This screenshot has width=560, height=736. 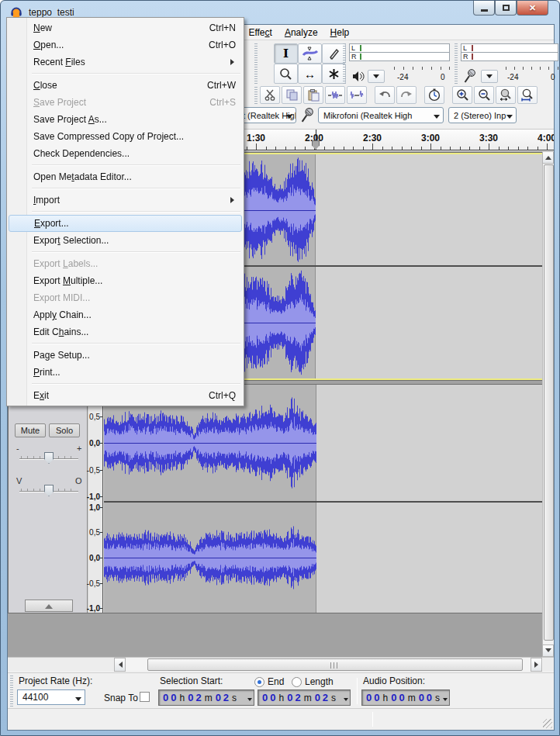 I want to click on gain-slider-thumb, so click(x=49, y=458).